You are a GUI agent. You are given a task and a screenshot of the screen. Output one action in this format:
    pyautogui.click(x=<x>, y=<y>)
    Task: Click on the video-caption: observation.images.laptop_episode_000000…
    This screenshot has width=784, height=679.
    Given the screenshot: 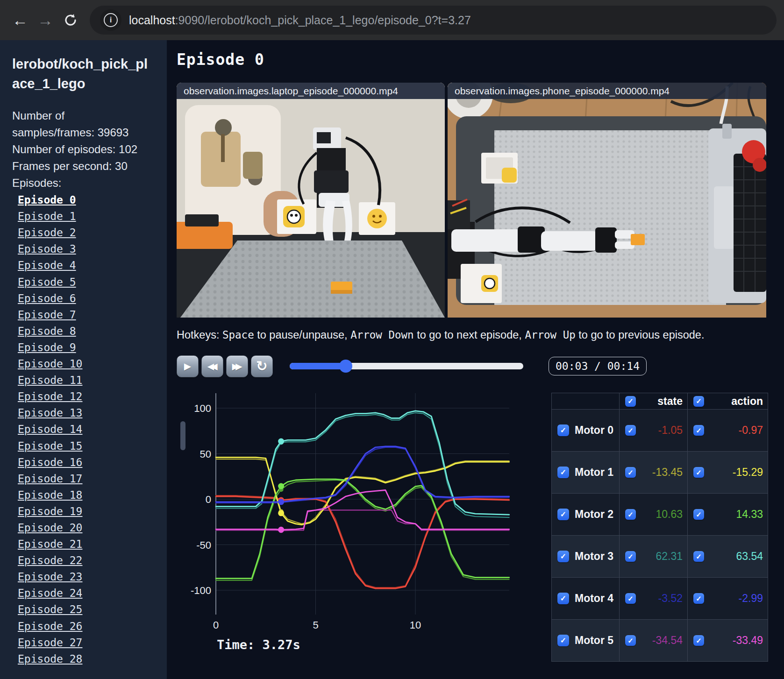 What is the action you would take?
    pyautogui.click(x=311, y=91)
    